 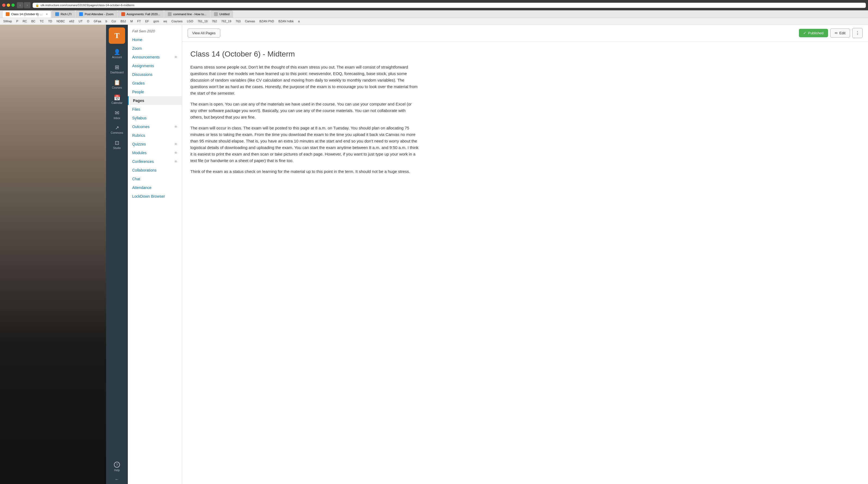 I want to click on course-nav-attendance: Attendance, so click(x=155, y=188).